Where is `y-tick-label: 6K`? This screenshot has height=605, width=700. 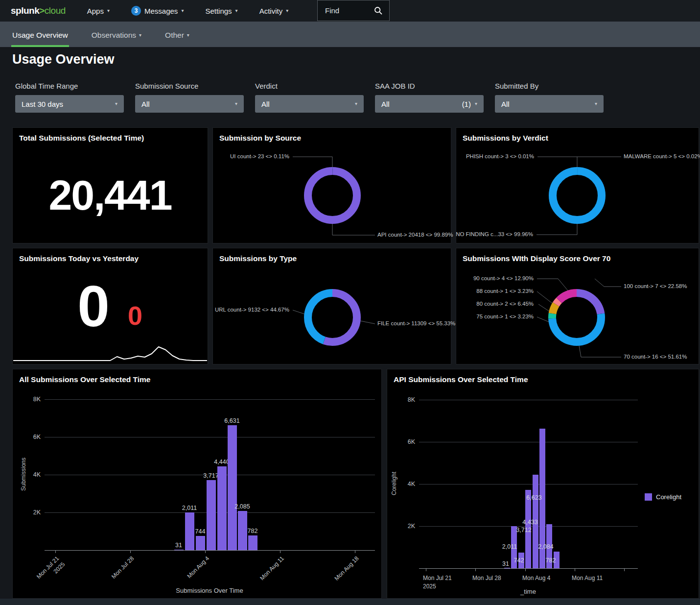 y-tick-label: 6K is located at coordinates (408, 442).